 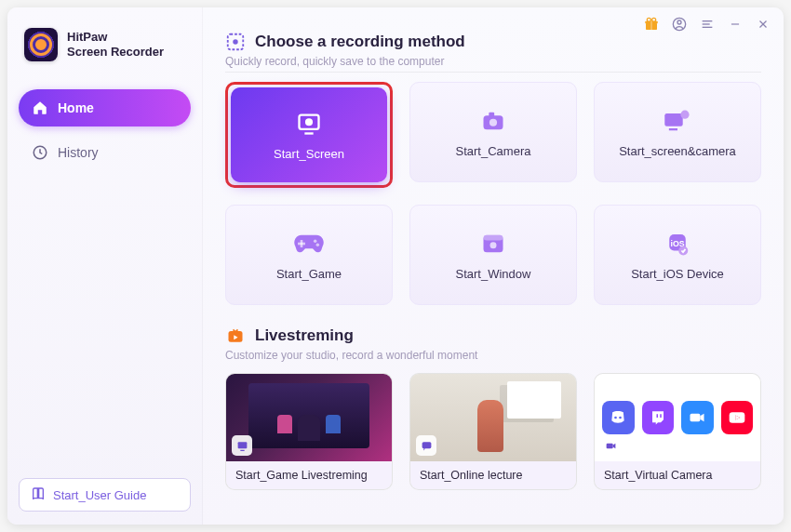 I want to click on screen-icon, so click(x=309, y=124).